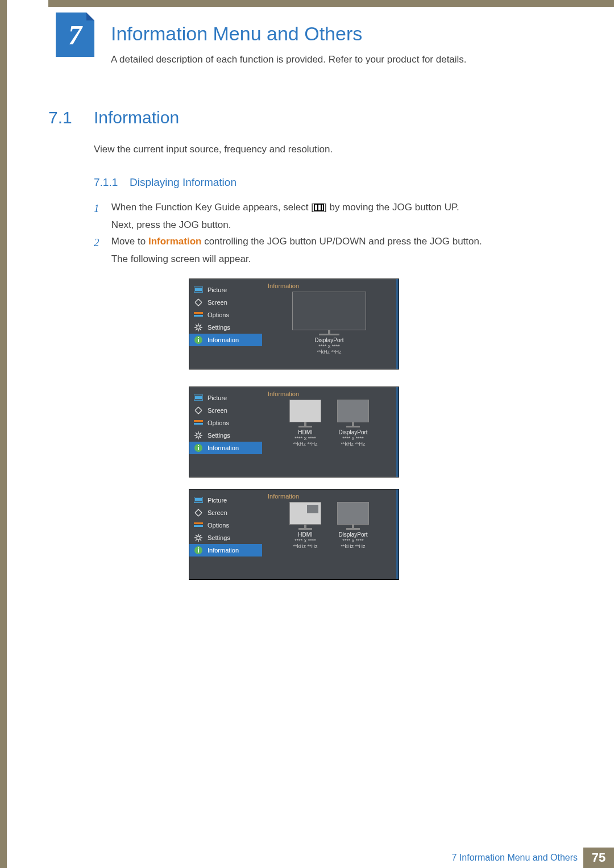 This screenshot has width=614, height=868. Describe the element at coordinates (136, 118) in the screenshot. I see `section-title: Information` at that location.